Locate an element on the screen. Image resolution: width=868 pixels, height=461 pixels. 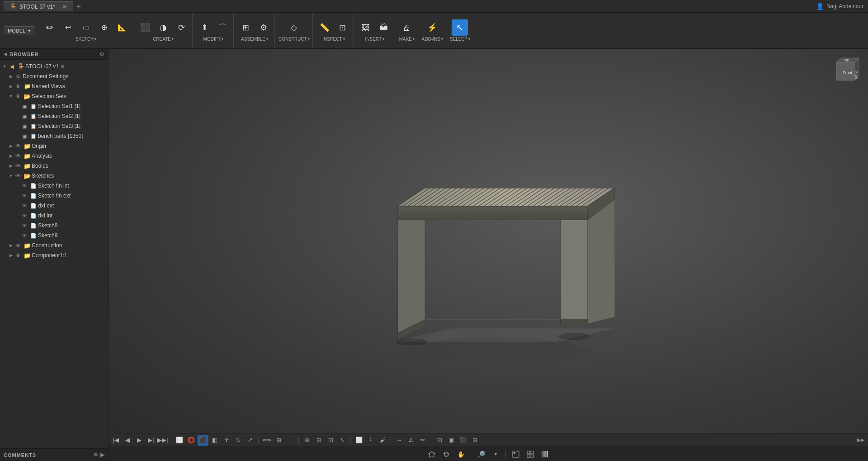
display-mode-button is located at coordinates (516, 454).